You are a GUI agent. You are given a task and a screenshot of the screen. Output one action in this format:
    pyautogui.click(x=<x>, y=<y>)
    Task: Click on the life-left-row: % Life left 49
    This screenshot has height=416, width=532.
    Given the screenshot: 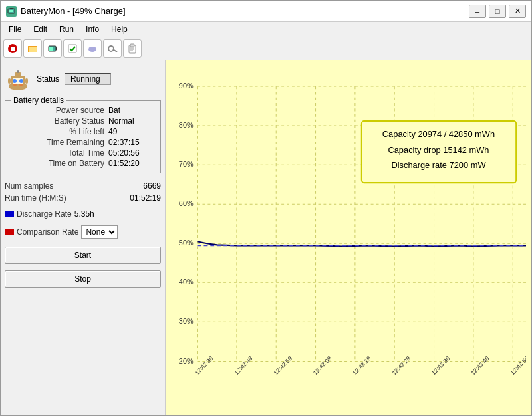 What is the action you would take?
    pyautogui.click(x=82, y=132)
    